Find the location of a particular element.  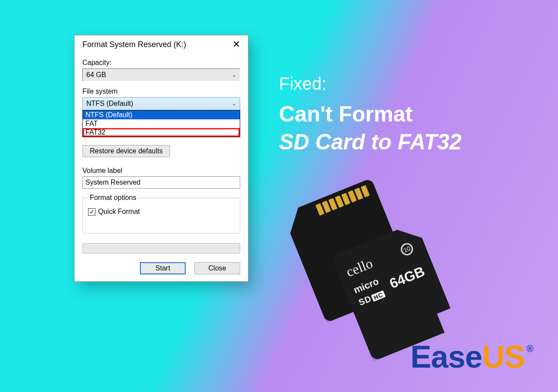

filesystem-options-list: NTFS (Default) FAT FAT32 is located at coordinates (161, 124).